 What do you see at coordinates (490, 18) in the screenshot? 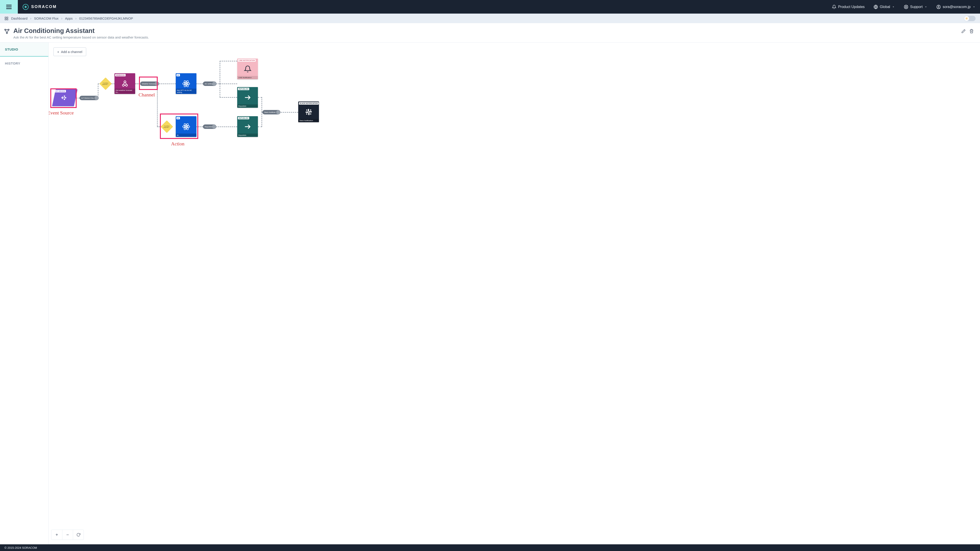
I see `breadcrumb-bar: Dashboard › SORACOM Flux › Apps › 012345…` at bounding box center [490, 18].